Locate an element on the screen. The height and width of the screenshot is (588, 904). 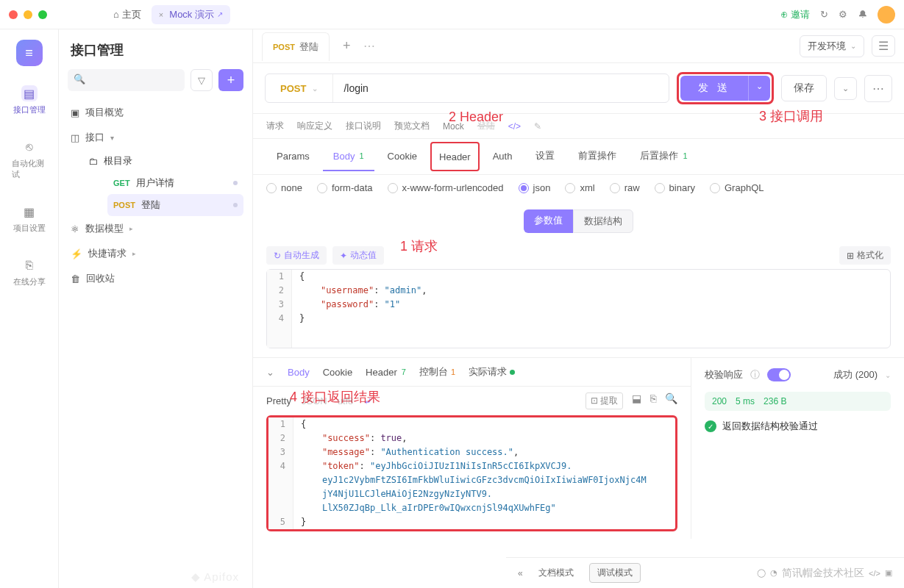
home-tab: ⌂ 主页 is located at coordinates (127, 15).